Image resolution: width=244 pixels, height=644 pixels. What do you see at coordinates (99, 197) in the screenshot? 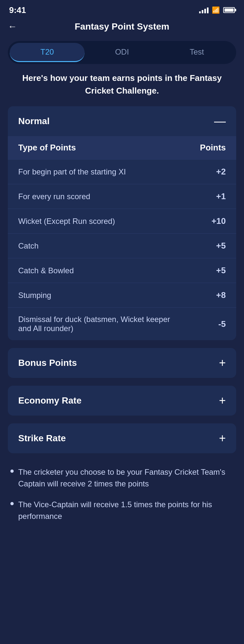
I see `point-type-cell: For every run scored` at bounding box center [99, 197].